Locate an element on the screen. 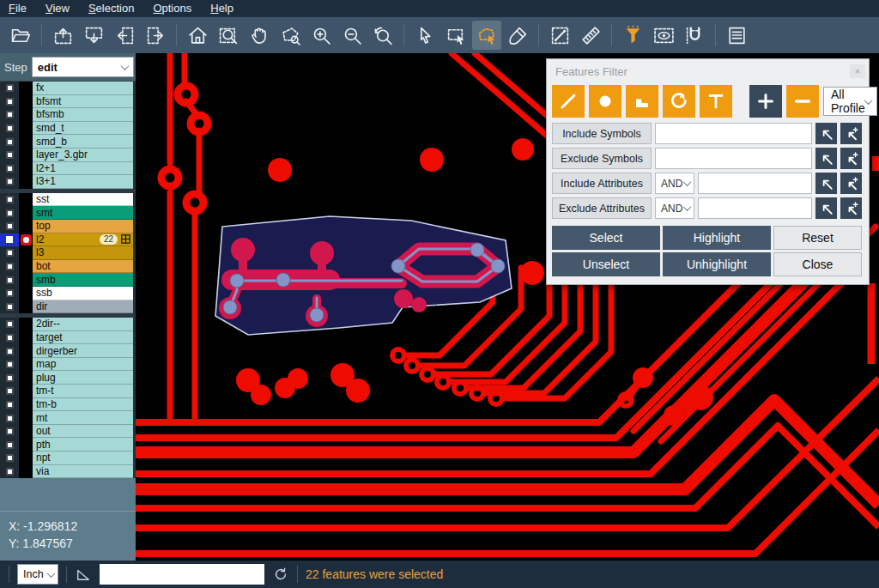 This screenshot has width=879, height=588. include-symbols-input is located at coordinates (733, 134).